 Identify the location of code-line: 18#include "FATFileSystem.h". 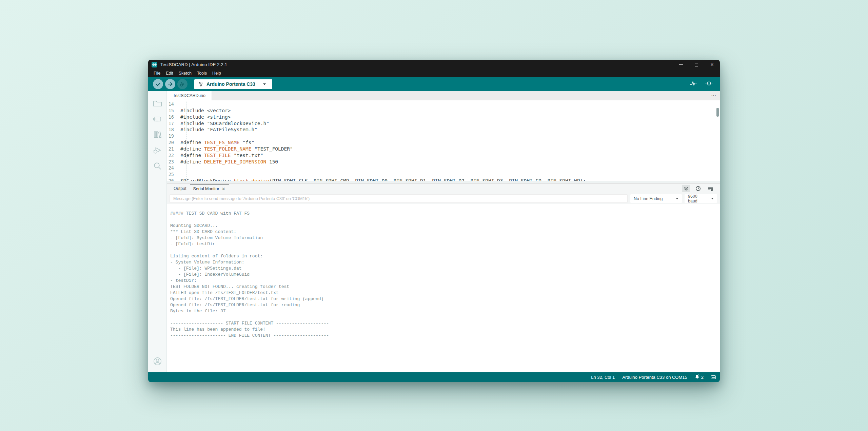
(443, 130).